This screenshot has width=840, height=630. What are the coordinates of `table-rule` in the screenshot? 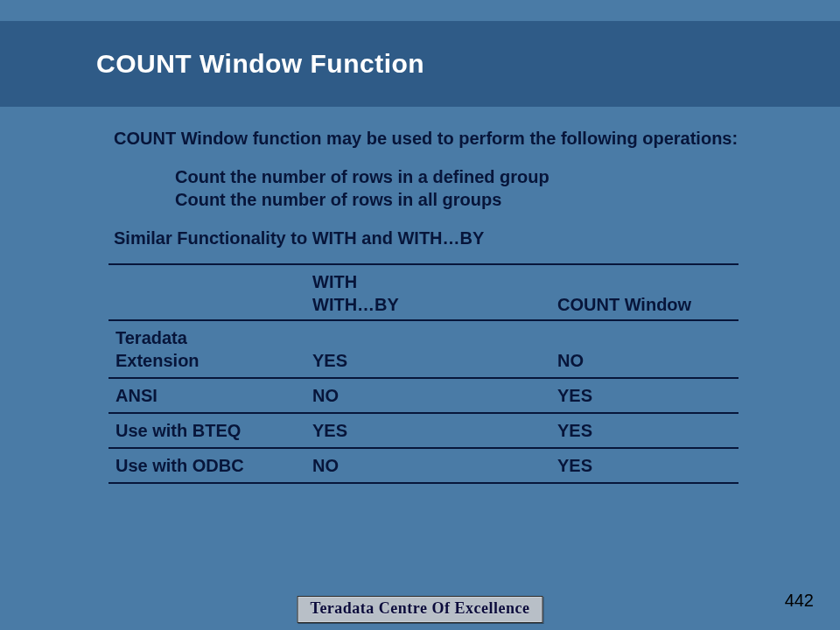 It's located at (424, 483).